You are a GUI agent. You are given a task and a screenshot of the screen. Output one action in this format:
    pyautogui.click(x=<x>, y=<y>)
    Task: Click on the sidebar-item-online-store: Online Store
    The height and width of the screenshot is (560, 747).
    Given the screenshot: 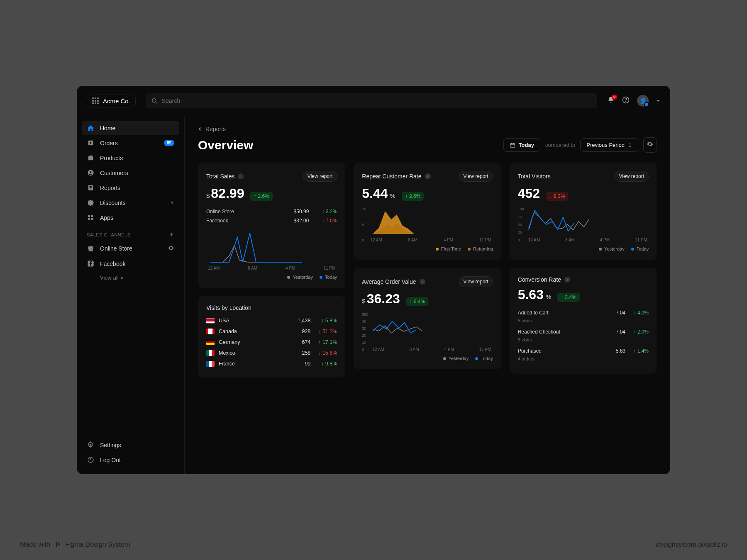 What is the action you would take?
    pyautogui.click(x=130, y=248)
    